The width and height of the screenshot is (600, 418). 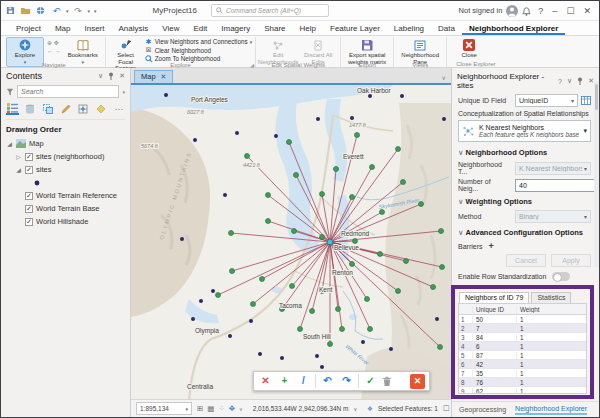 What do you see at coordinates (408, 408) in the screenshot?
I see `selected-features-count: Selected Features: 1` at bounding box center [408, 408].